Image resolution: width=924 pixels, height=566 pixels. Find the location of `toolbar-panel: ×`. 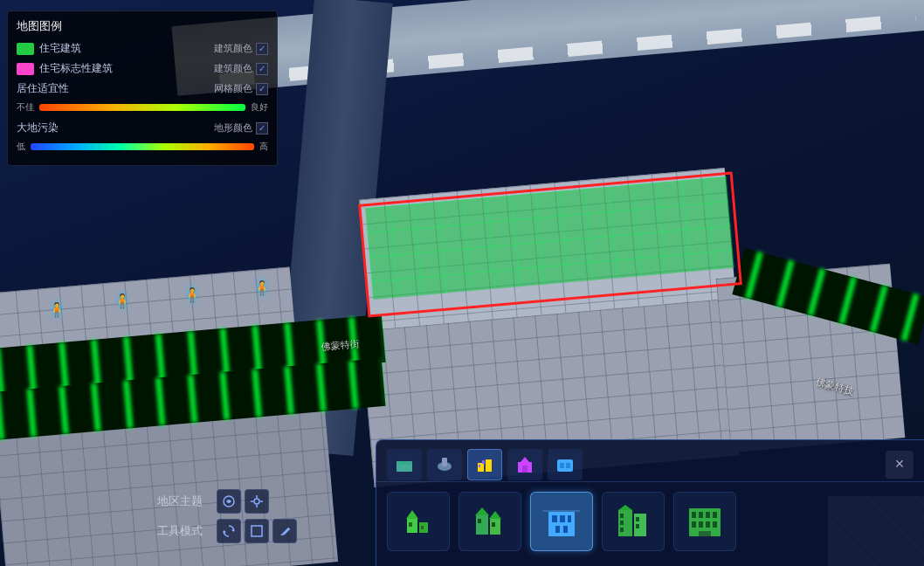

toolbar-panel: × is located at coordinates (650, 503).